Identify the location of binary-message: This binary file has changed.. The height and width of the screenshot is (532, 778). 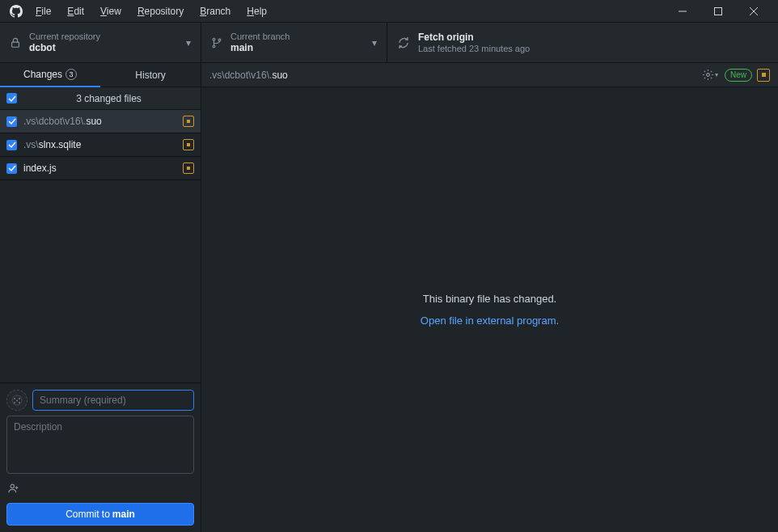
(490, 299).